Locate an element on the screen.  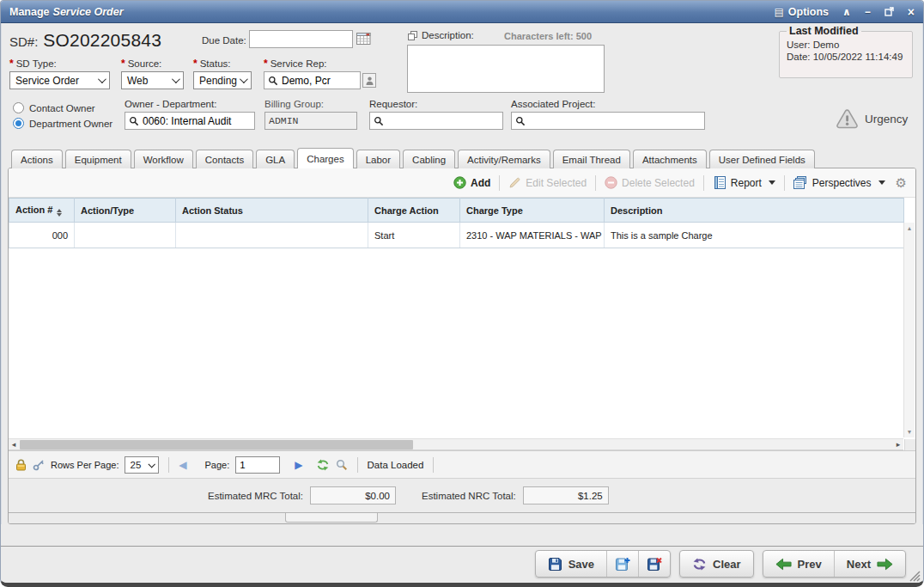
person-picker-button is located at coordinates (369, 81).